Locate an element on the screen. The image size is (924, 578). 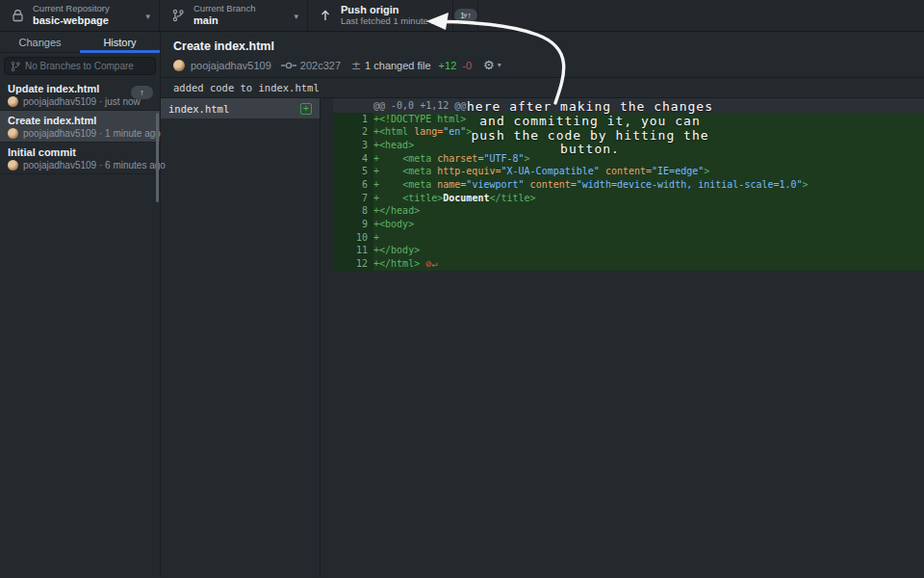
new-line-number: 3 is located at coordinates (364, 145).